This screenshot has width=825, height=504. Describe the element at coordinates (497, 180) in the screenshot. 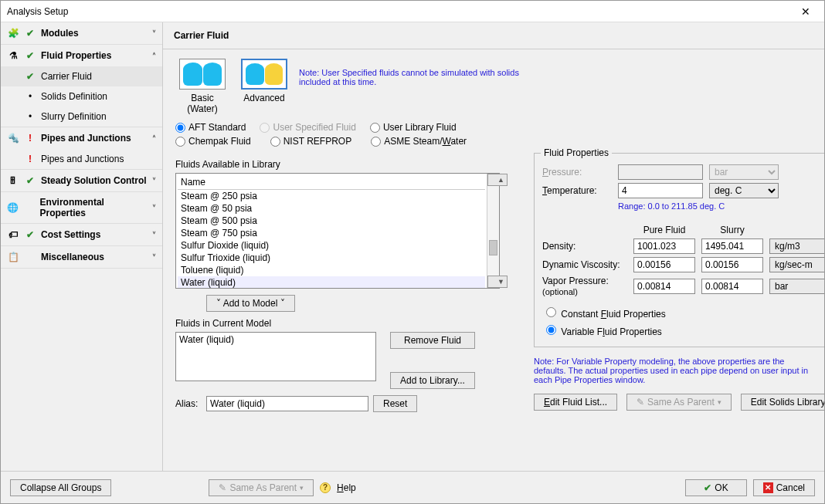

I see `scroll-up-icon: ▲` at that location.